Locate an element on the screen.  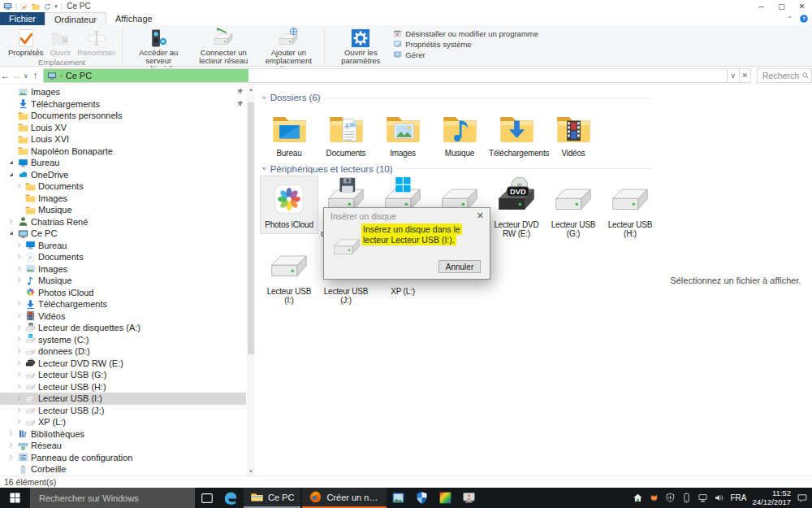
sidebar-item-onedrive: OneDrive is located at coordinates (123, 176).